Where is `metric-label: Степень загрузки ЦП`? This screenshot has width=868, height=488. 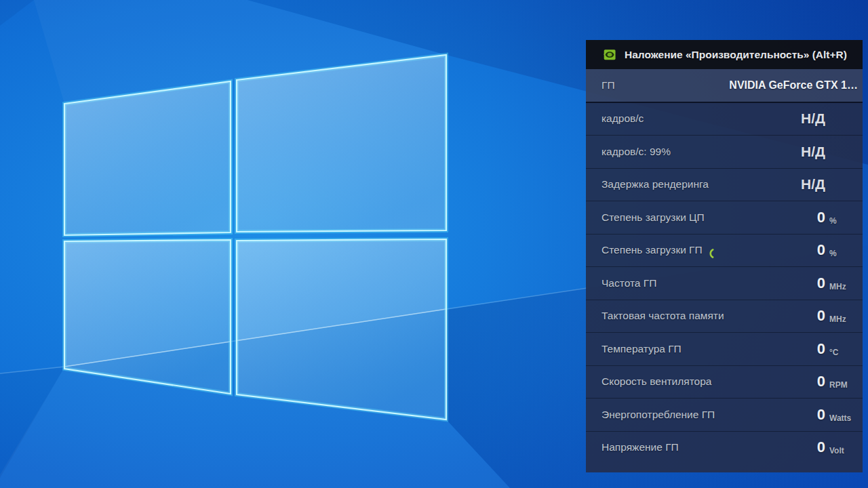
metric-label: Степень загрузки ЦП is located at coordinates (653, 218).